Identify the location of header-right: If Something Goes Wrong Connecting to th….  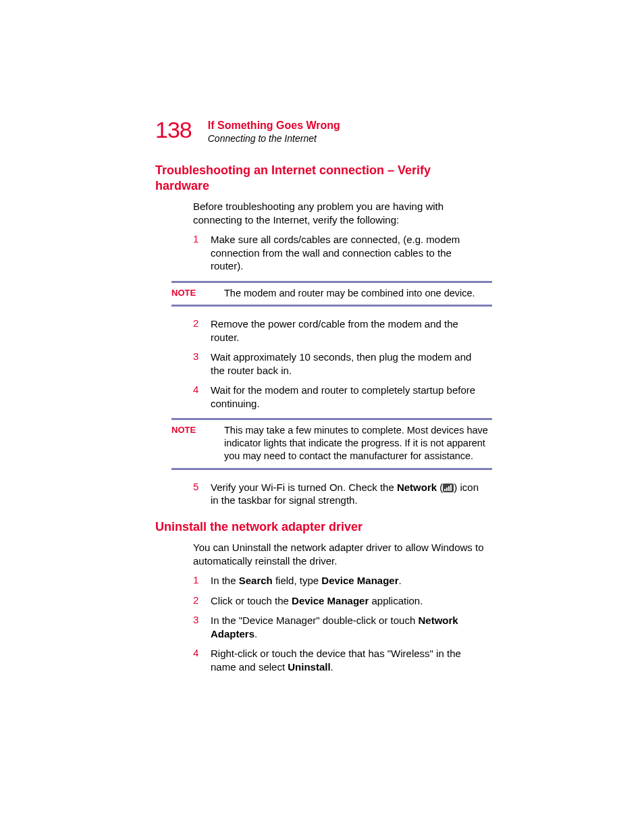
(274, 131).